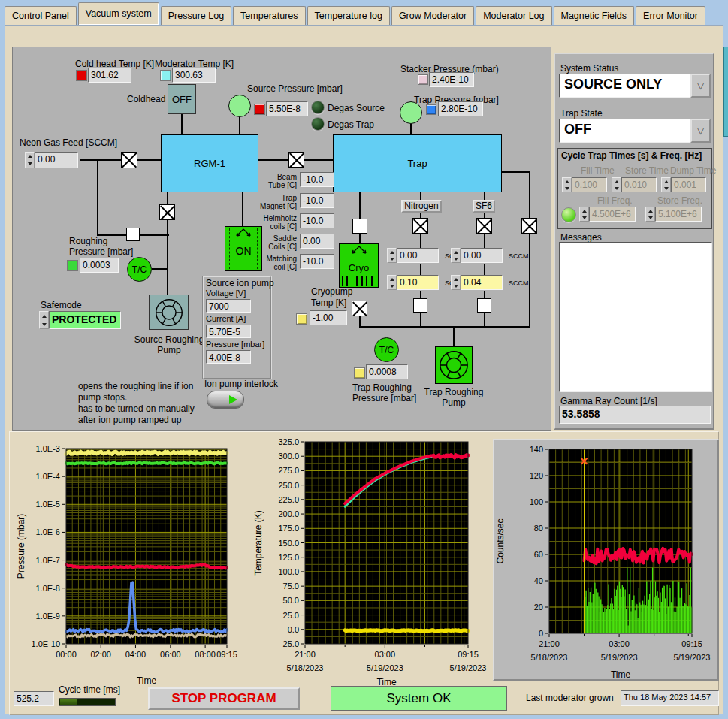  Describe the element at coordinates (482, 282) in the screenshot. I see `sf6-flow-set: 0.04` at that location.